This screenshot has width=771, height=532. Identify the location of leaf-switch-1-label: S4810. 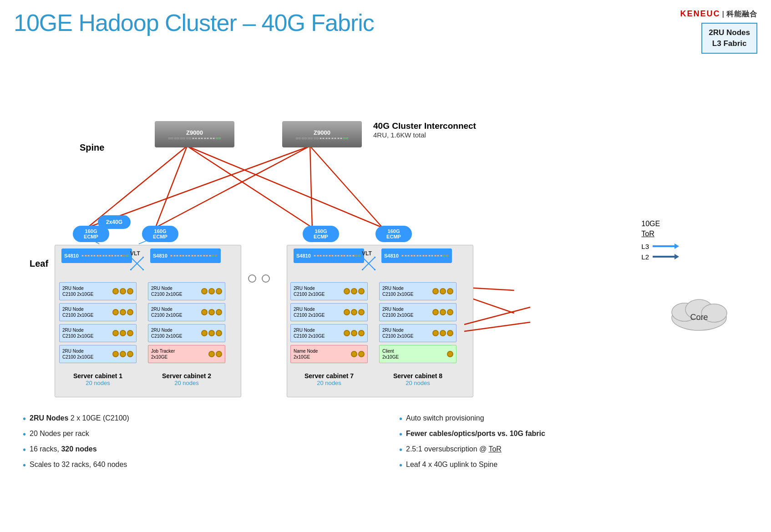
(71, 256).